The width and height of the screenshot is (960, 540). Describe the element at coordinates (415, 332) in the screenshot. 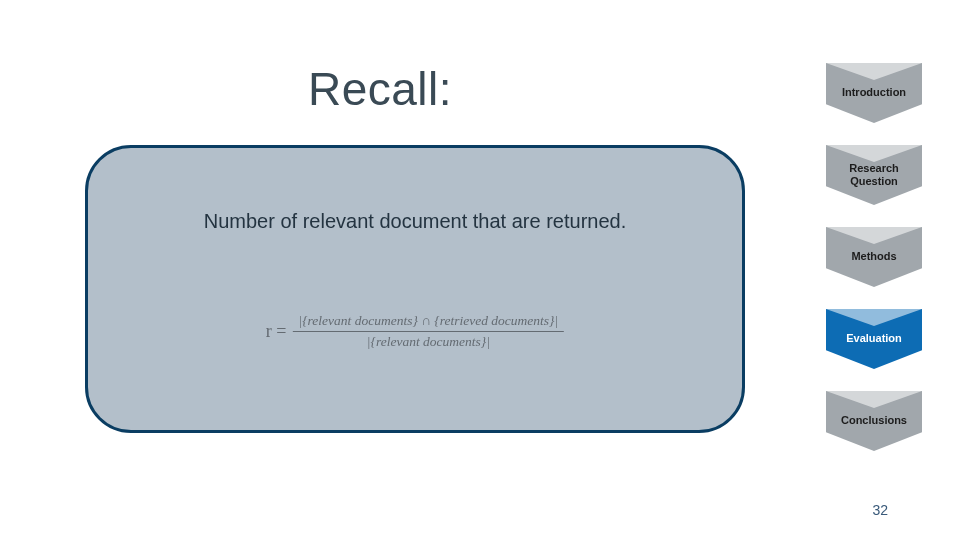

I see `recall-formula: r = |{relevant documents} ∩ {retrieved d…` at that location.